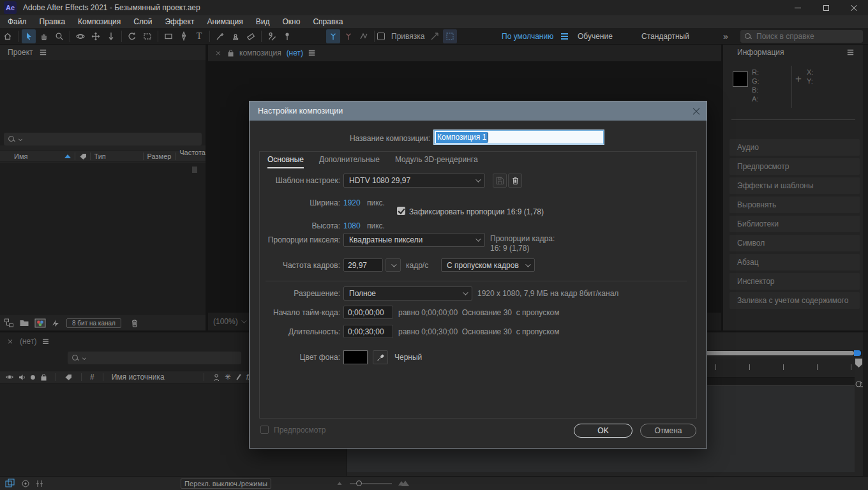  What do you see at coordinates (665, 36) in the screenshot?
I see `workspace-tab-standard: Стандартный` at bounding box center [665, 36].